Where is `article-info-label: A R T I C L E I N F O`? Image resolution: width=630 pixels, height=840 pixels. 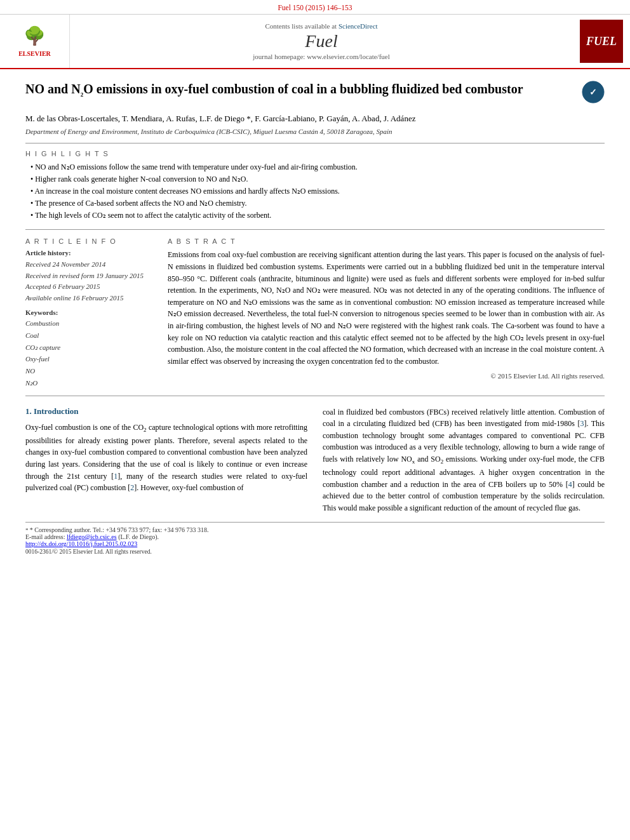
article-info-label: A R T I C L E I N F O is located at coordinates (89, 241).